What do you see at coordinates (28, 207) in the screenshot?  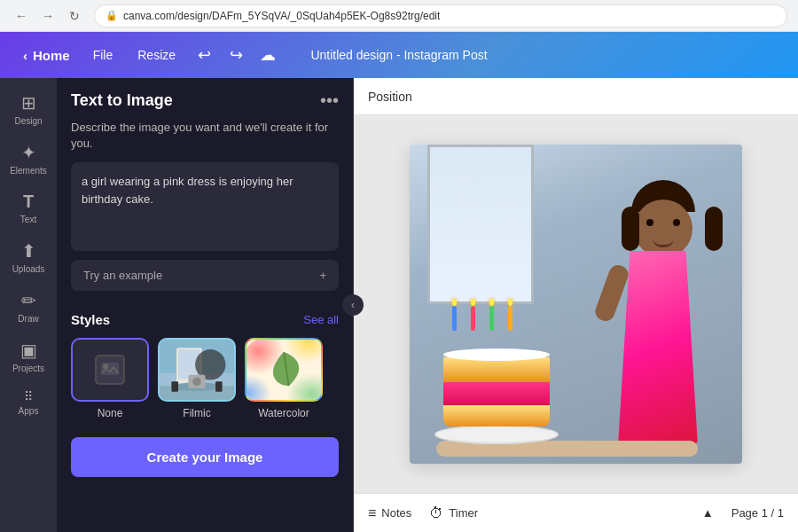 I see `sidebar-item-text: T Text` at bounding box center [28, 207].